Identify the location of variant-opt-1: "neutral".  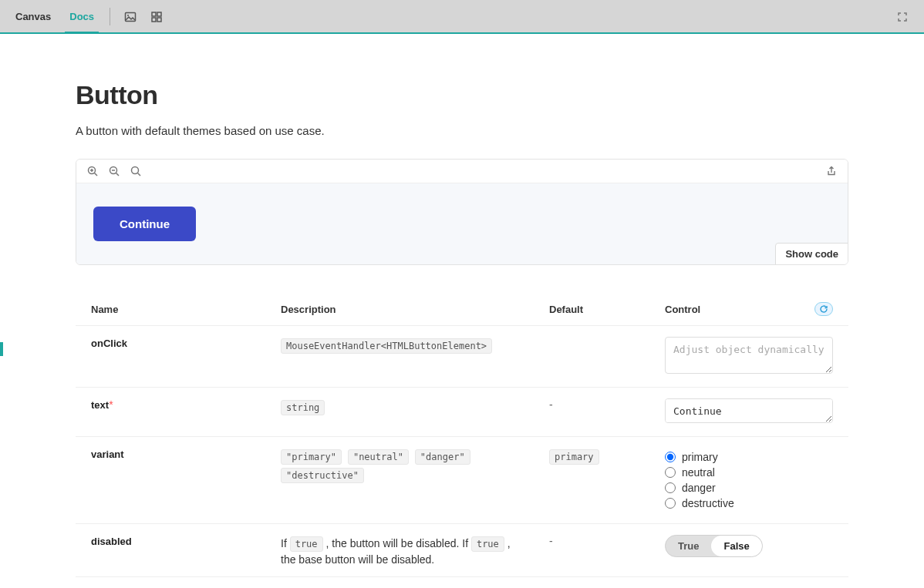
(378, 457).